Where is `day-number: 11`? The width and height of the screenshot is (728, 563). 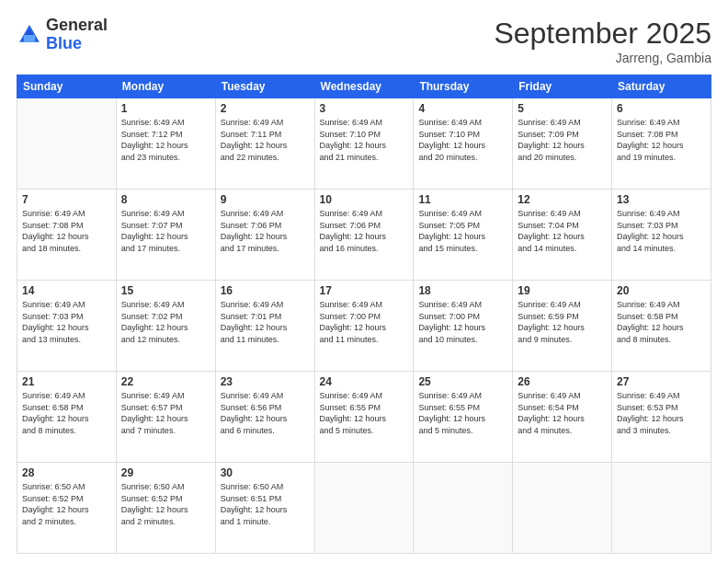
day-number: 11 is located at coordinates (463, 200).